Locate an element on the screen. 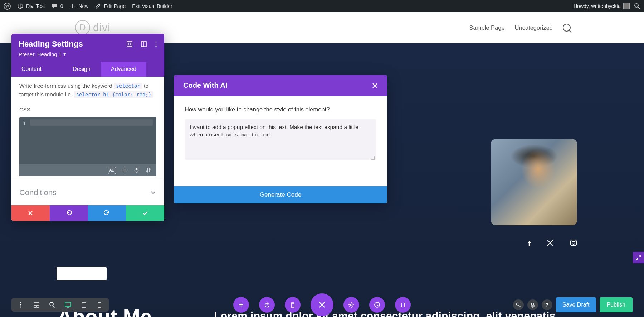 Image resolution: width=644 pixels, height=317 pixels. conditions-section: Conditions is located at coordinates (88, 193).